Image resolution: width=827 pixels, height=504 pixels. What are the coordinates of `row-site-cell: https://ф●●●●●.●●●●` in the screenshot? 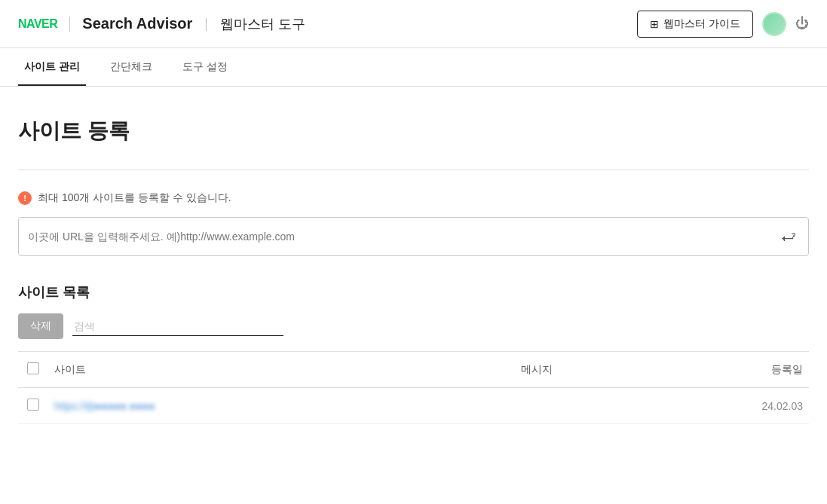 It's located at (253, 406).